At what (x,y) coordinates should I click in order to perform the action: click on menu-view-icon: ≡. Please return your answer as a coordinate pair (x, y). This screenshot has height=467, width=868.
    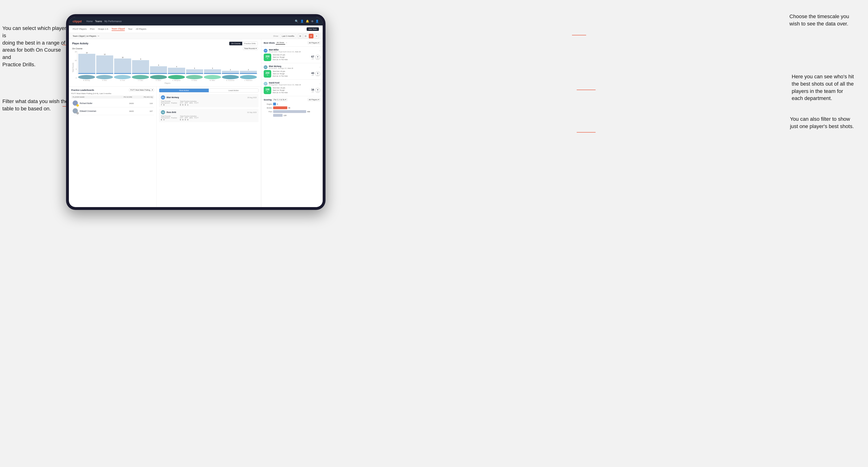
    Looking at the image, I should click on (316, 36).